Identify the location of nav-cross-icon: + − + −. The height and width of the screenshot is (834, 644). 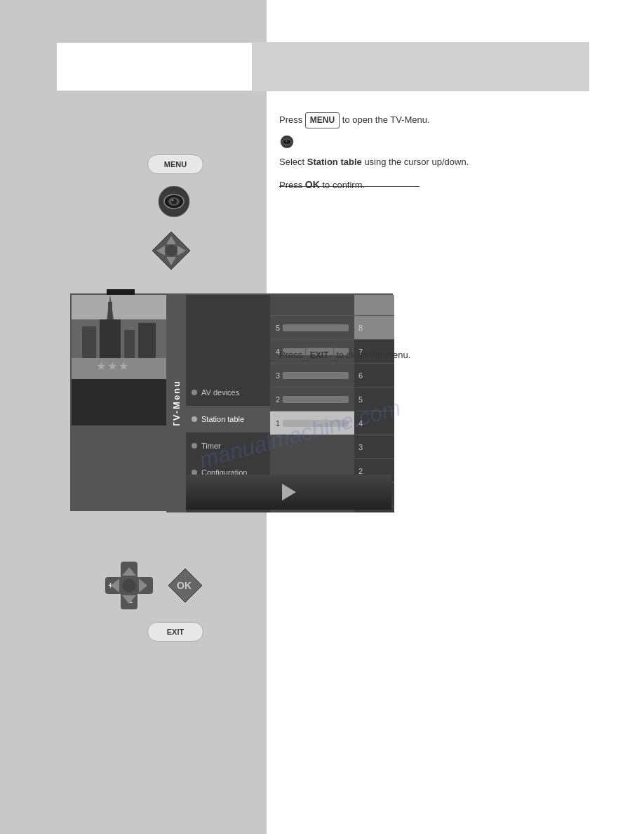
(129, 585).